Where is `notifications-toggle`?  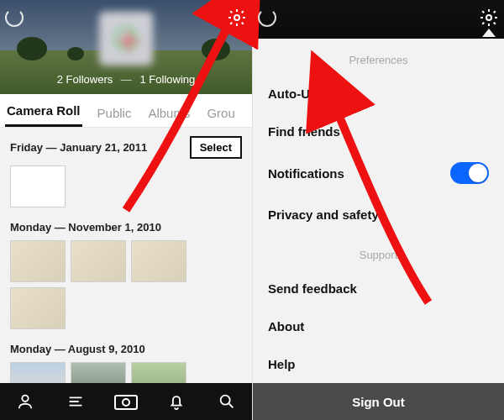
notifications-toggle is located at coordinates (470, 173).